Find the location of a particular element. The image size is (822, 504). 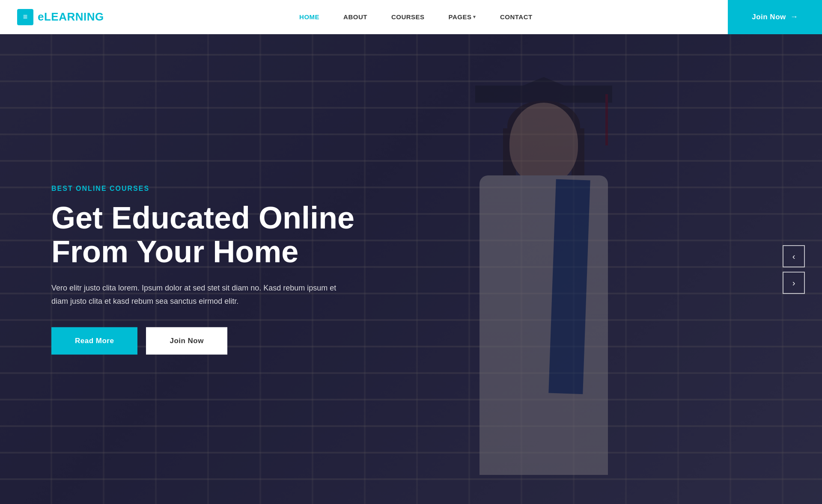

navbar: ≡ eLEARNING HOME ABOUT COURSES PAGES ▾ C… is located at coordinates (411, 17).